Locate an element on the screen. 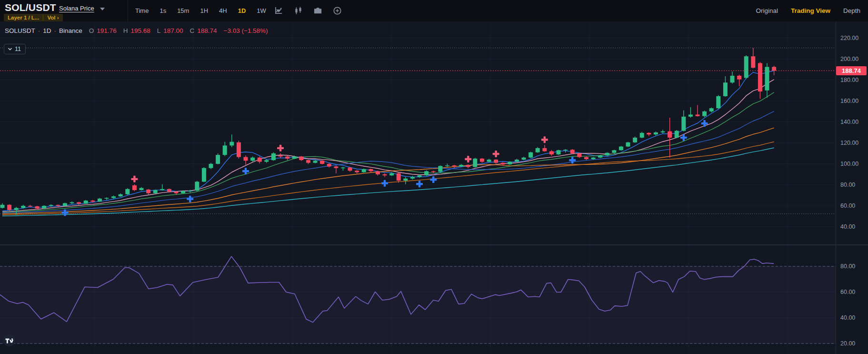  interval-selector: Time1s15m1H4H1D1W is located at coordinates (208, 10).